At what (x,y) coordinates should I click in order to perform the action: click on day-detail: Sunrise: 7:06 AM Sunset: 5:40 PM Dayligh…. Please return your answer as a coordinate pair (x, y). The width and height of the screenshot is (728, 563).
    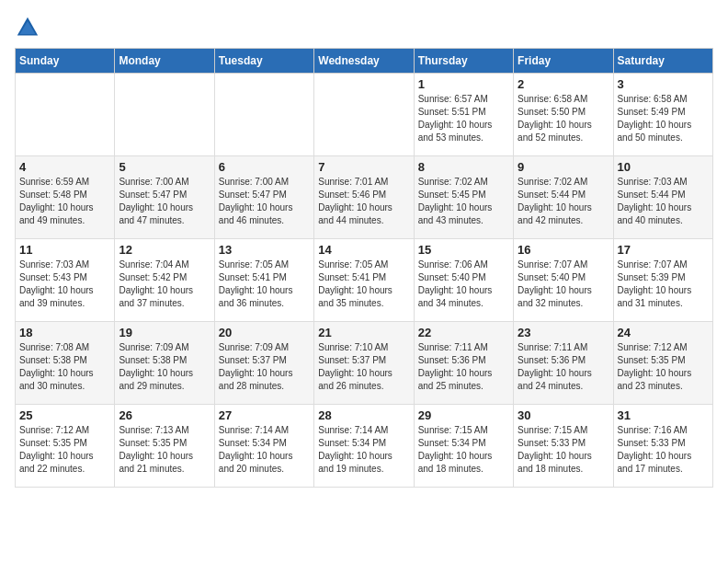
    Looking at the image, I should click on (463, 284).